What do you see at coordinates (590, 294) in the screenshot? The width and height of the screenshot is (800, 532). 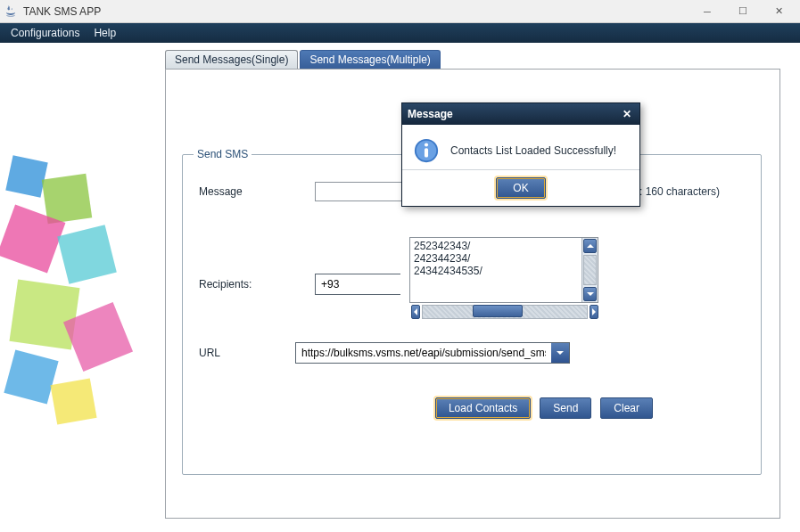 I see `scroll-down-icon` at bounding box center [590, 294].